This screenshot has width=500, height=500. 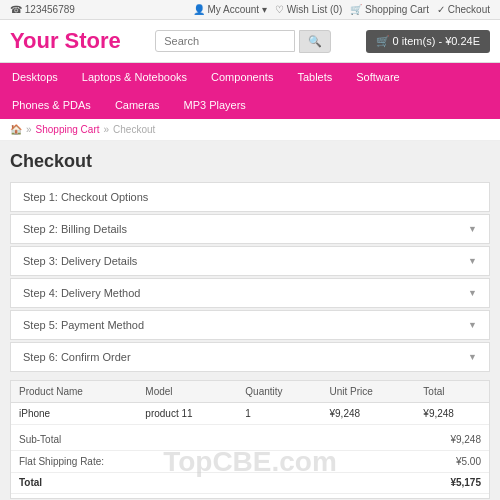 What do you see at coordinates (378, 77) in the screenshot?
I see `nav-item-software: Software` at bounding box center [378, 77].